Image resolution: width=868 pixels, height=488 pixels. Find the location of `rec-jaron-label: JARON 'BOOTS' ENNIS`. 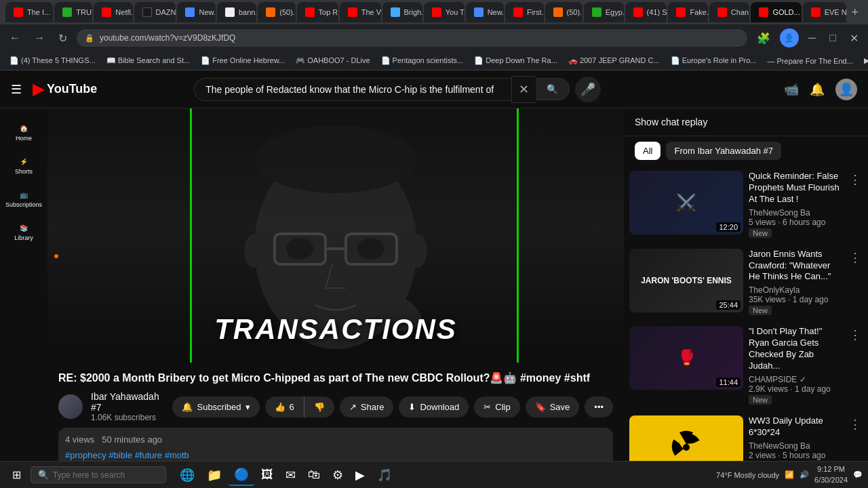

rec-jaron-label: JARON 'BOOTS' ENNIS is located at coordinates (686, 281).